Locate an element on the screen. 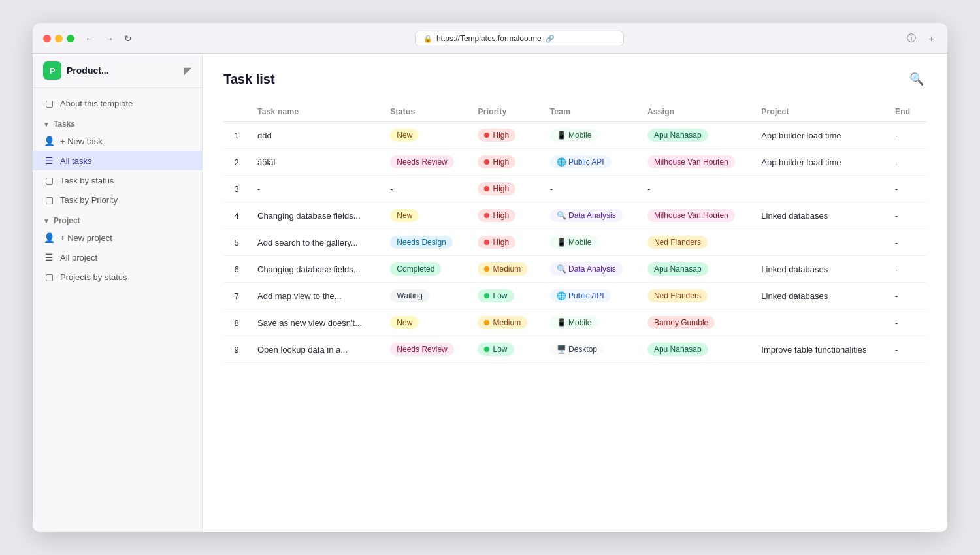 This screenshot has width=980, height=555. project-arrow-icon: ▼ is located at coordinates (46, 221).